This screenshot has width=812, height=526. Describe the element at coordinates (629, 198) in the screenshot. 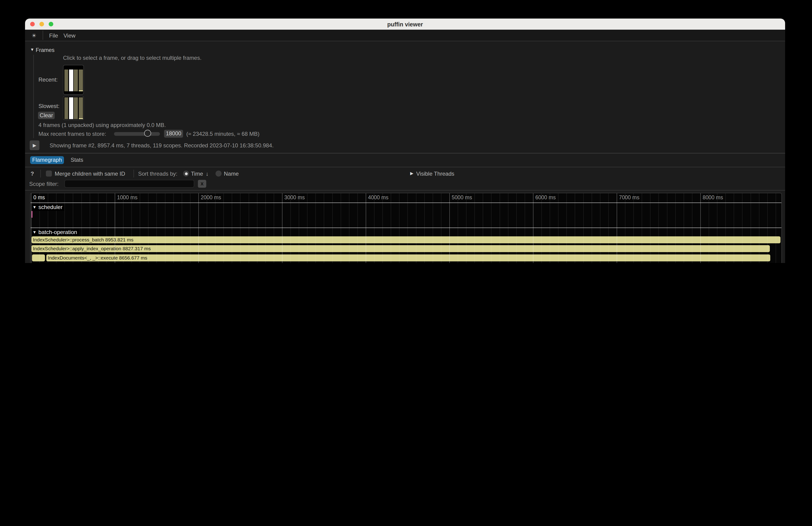

I see `axis-tick-label: 7000 ms` at that location.